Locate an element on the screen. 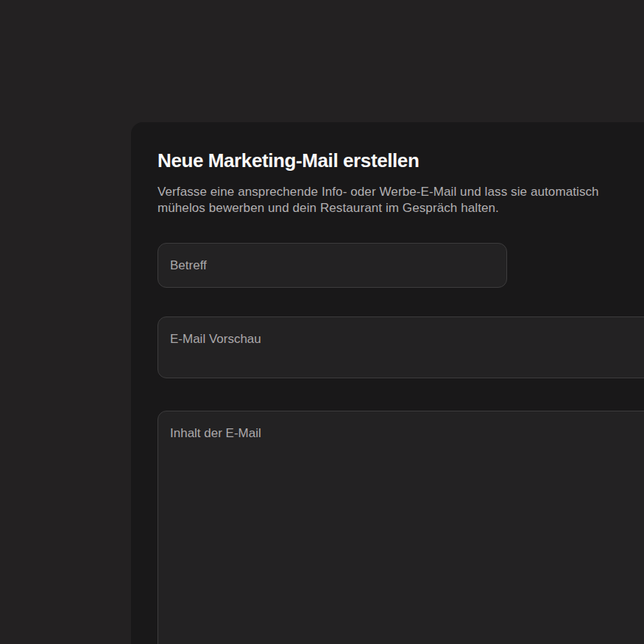 The height and width of the screenshot is (644, 644). dialog-title: Neue Marketing-Mail erstellen is located at coordinates (400, 160).